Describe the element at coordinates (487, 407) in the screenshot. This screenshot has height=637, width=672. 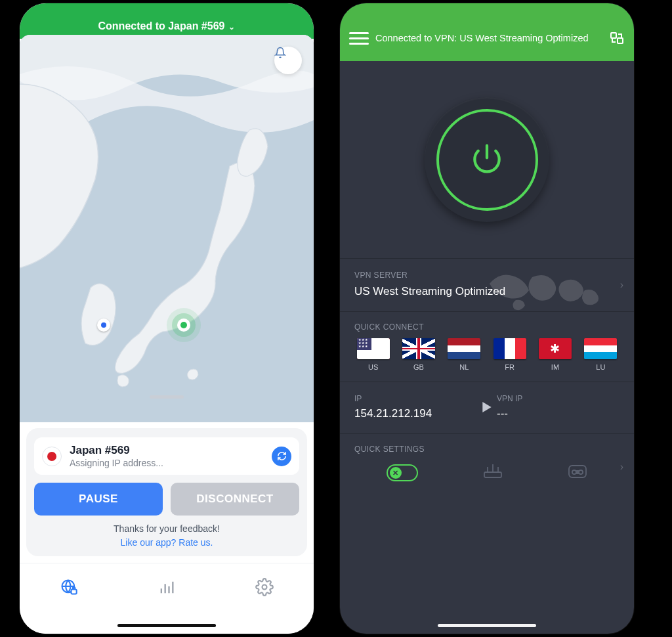
I see `ip-section: IP 154.21.212.194 VPN IP ---` at that location.